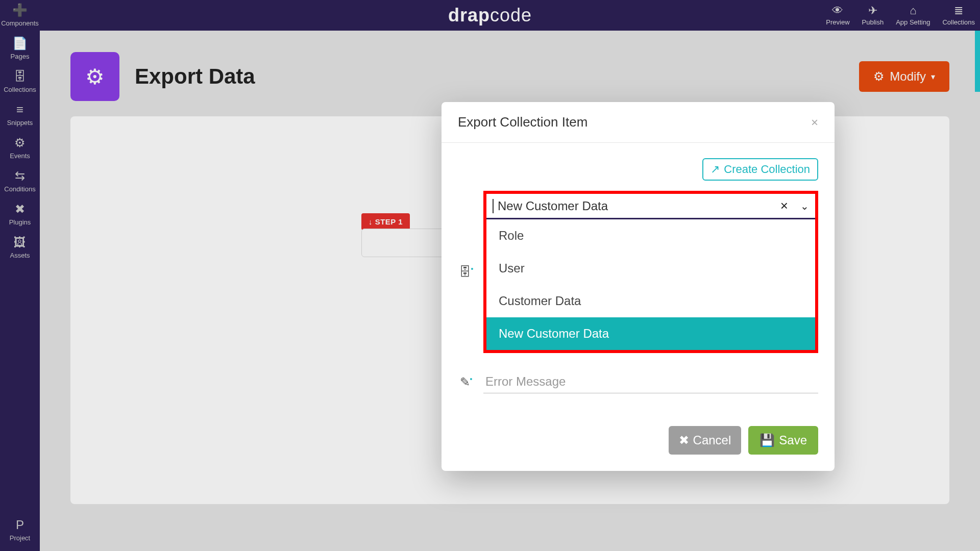  What do you see at coordinates (466, 382) in the screenshot?
I see `pencil-field-icon: ✎•` at bounding box center [466, 382].